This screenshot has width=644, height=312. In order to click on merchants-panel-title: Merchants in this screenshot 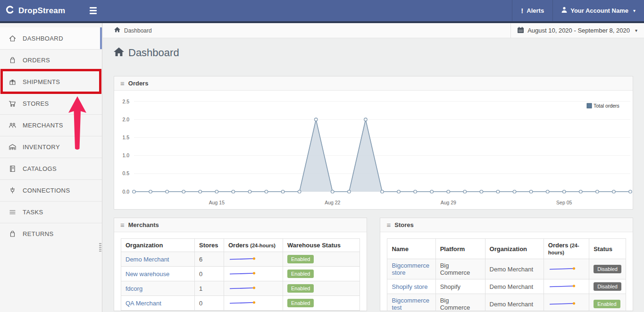, I will do `click(143, 225)`.